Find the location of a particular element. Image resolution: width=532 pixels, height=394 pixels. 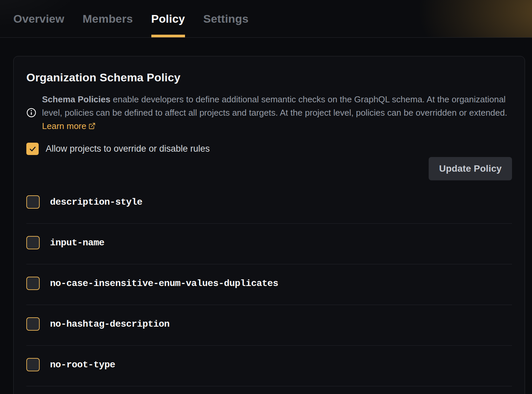

rule-name: description-style is located at coordinates (96, 202).